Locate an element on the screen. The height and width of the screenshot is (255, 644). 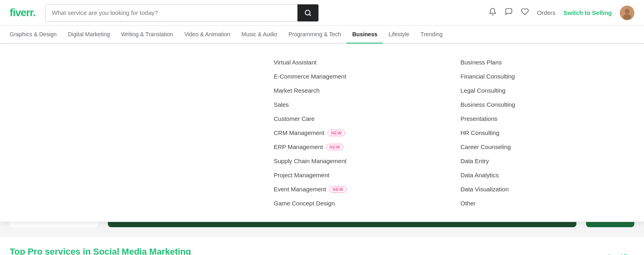
fiverr-logo: fiverr. is located at coordinates (23, 13).